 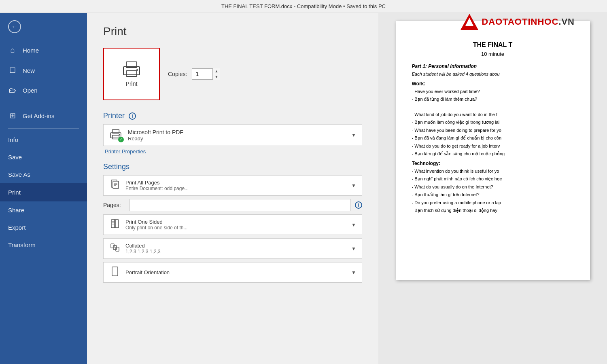 What do you see at coordinates (493, 163) in the screenshot?
I see `doc-tech-head: Technology:` at bounding box center [493, 163].